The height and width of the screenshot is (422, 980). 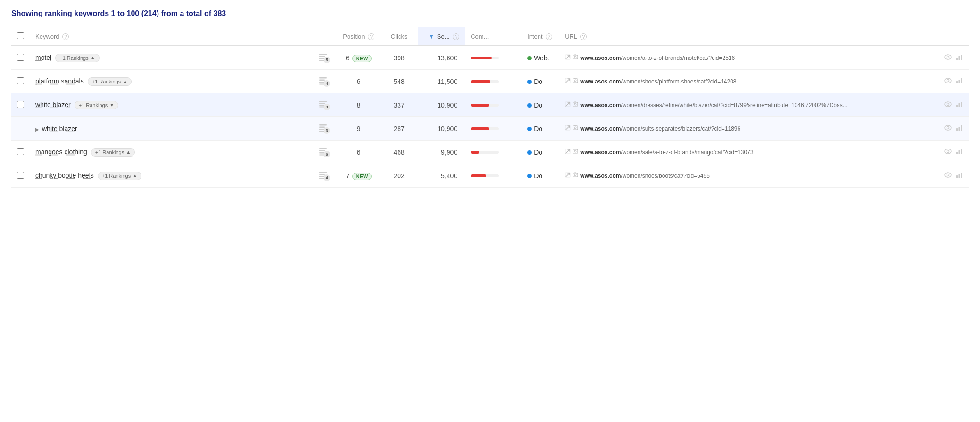 I want to click on url-text: www.asos.com/women/a-to-z-of-brands/mote…, so click(x=749, y=58).